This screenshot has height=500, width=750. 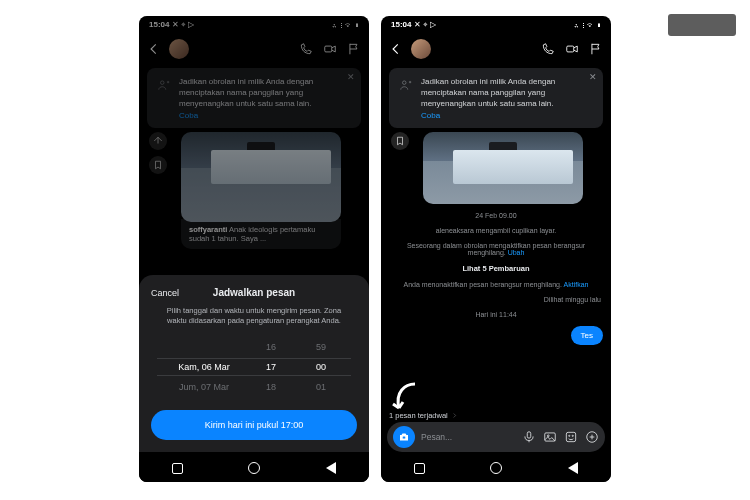 I want to click on shared-image, so click(x=503, y=168).